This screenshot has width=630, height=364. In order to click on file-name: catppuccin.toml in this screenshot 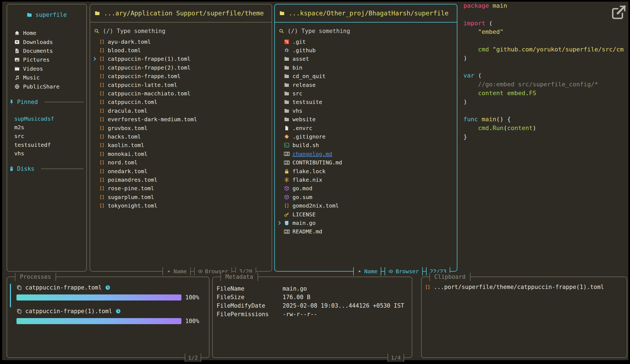, I will do `click(132, 102)`.